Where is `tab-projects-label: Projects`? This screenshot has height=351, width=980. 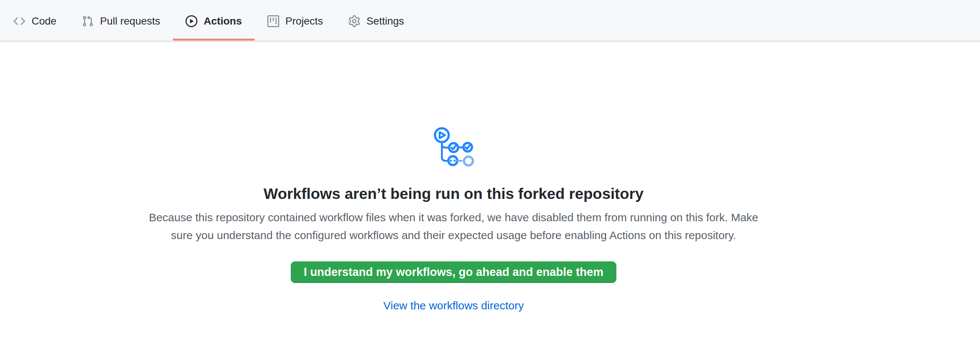 tab-projects-label: Projects is located at coordinates (304, 21).